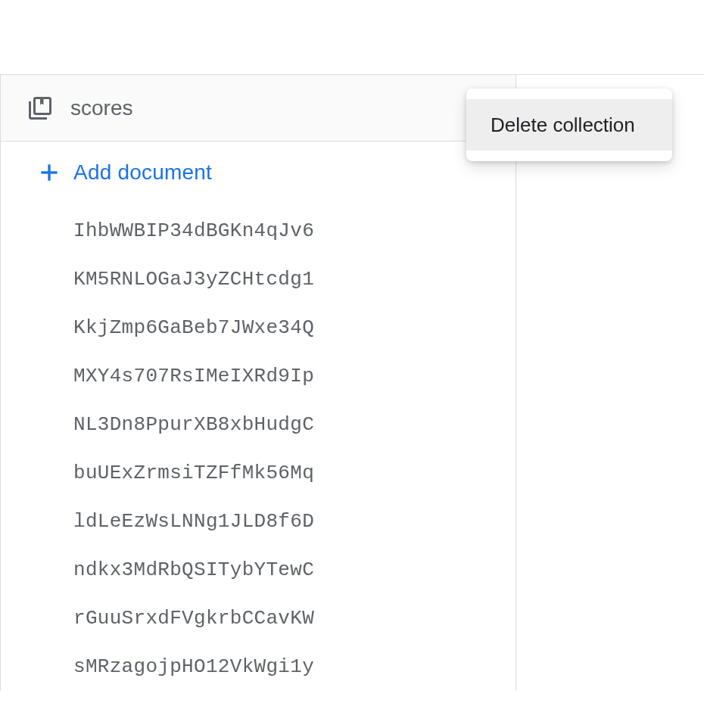 This screenshot has height=728, width=704. Describe the element at coordinates (569, 125) in the screenshot. I see `delete-collection-menu-item: Delete collection` at that location.